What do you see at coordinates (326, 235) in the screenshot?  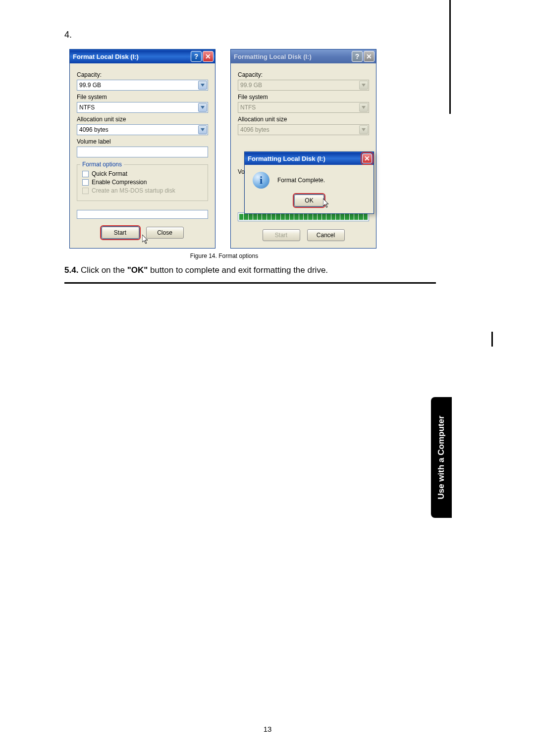 I see `cancel-button: Cancel` at bounding box center [326, 235].